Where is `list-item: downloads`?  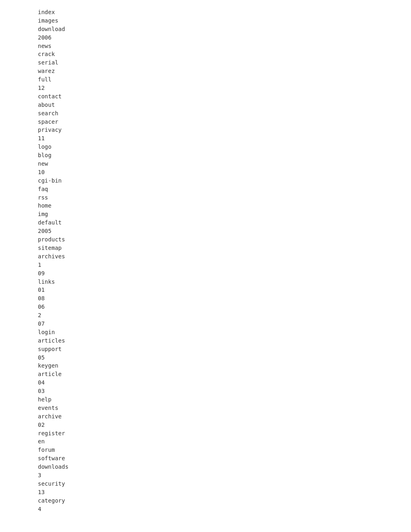
list-item: downloads is located at coordinates (206, 467).